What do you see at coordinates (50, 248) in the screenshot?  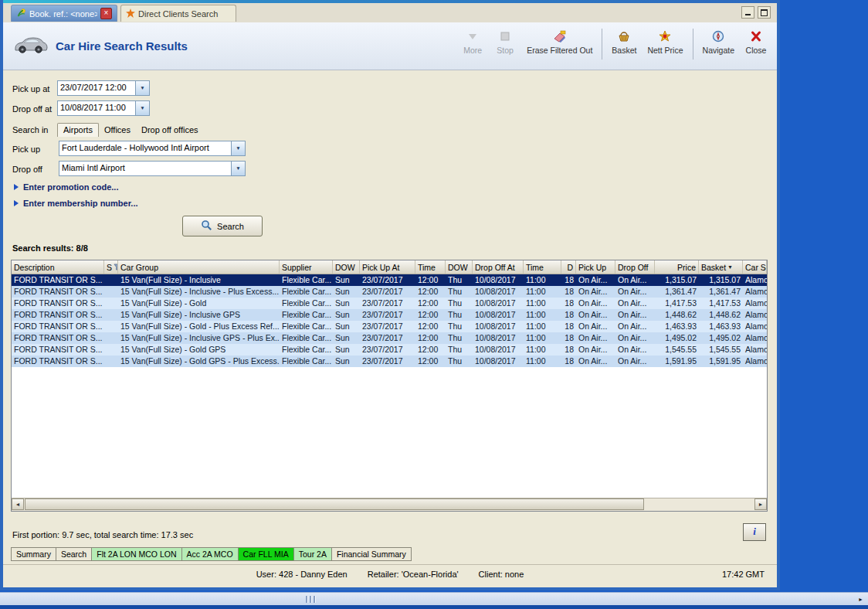 I see `results-summary: Search results: 8/8` at bounding box center [50, 248].